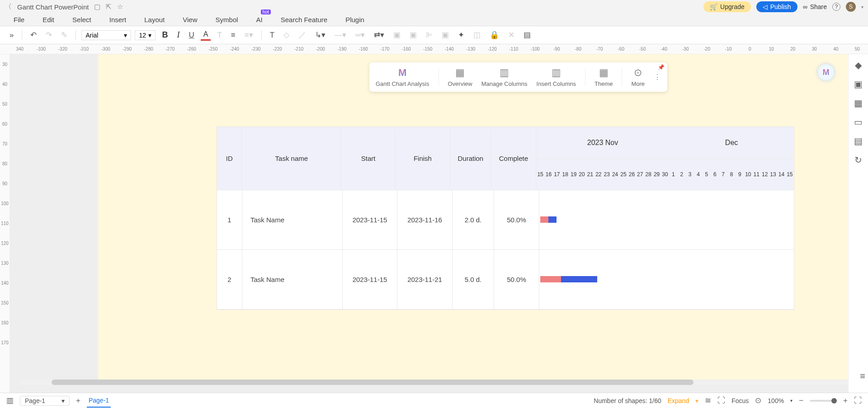 Image resolution: width=868 pixels, height=408 pixels. I want to click on cell-id: 2, so click(230, 279).